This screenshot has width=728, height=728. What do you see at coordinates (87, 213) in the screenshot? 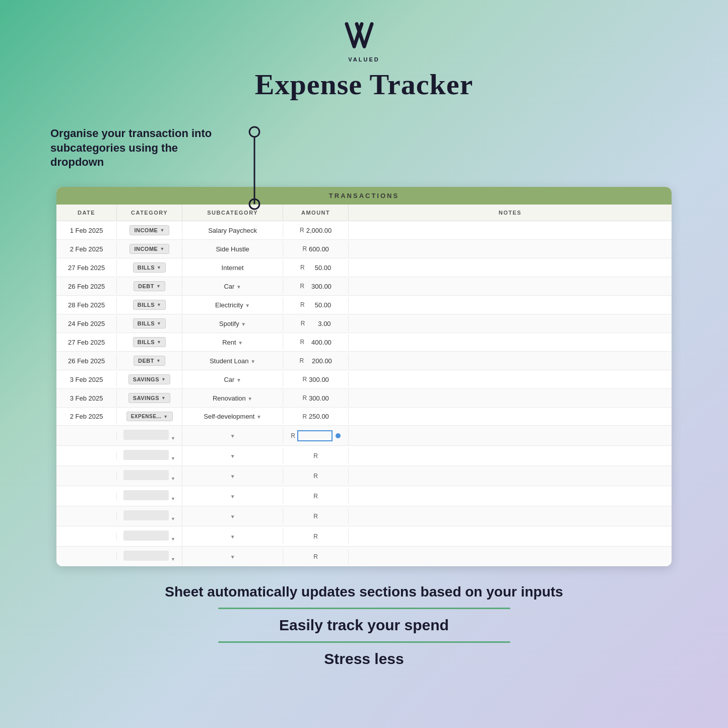
I see `col-date: DATE` at bounding box center [87, 213].